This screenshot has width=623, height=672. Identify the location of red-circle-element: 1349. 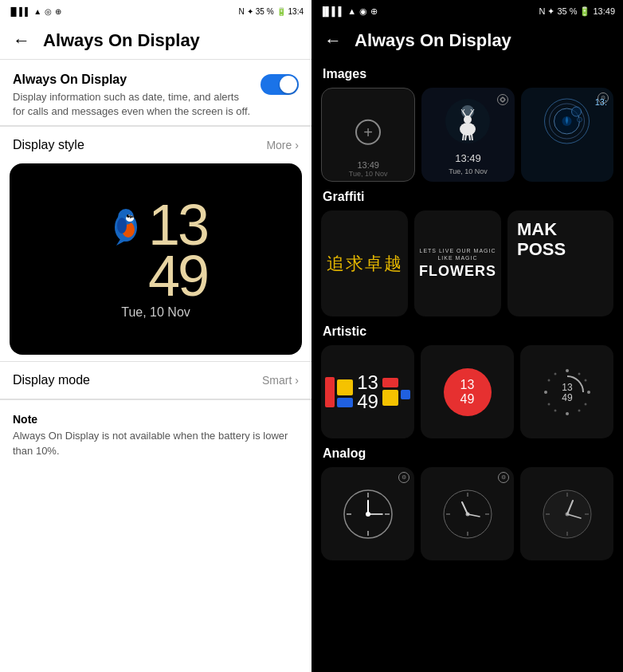
(468, 392).